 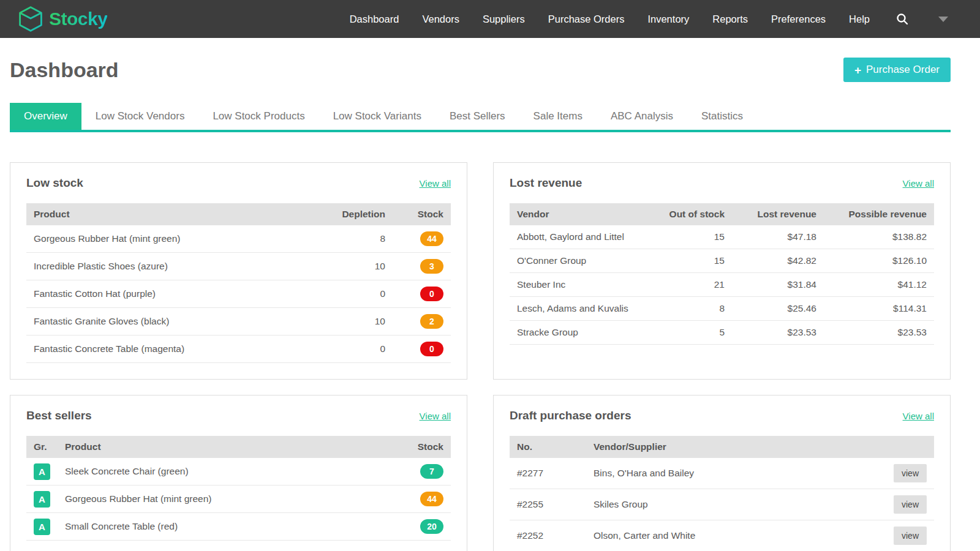 I want to click on table-row: Fantastic Granite Gloves (black) 10 2, so click(x=239, y=322).